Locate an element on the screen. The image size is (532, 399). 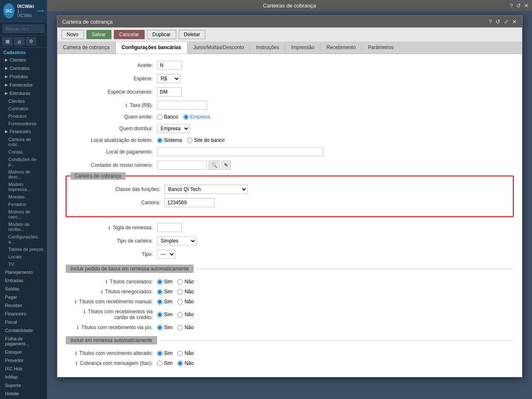
sidebar-item-pagar: Pagar is located at coordinates (23, 297).